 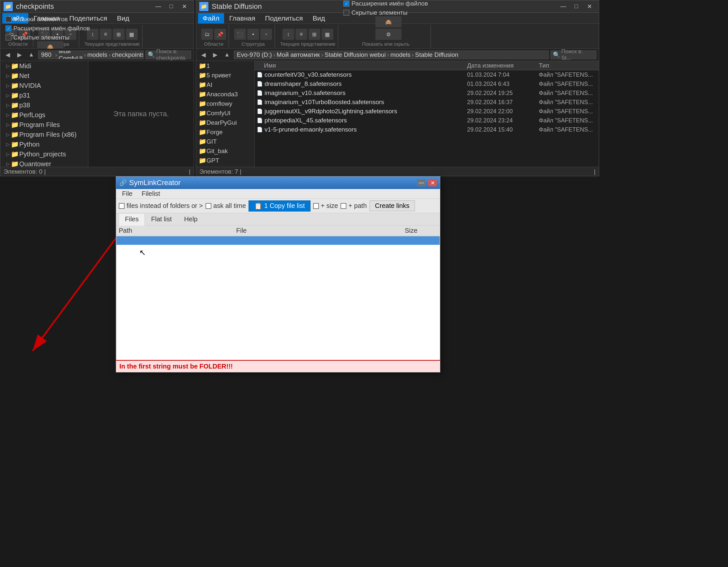 I want to click on right-menu-share: Поделиться, so click(x=284, y=18).